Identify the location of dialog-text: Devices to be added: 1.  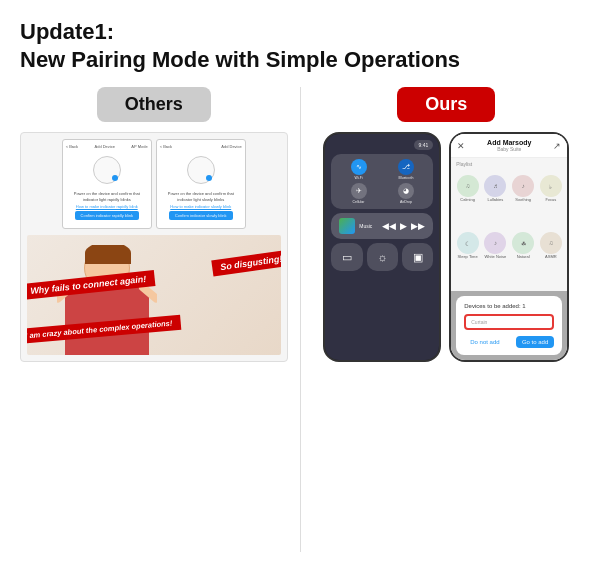
(509, 306).